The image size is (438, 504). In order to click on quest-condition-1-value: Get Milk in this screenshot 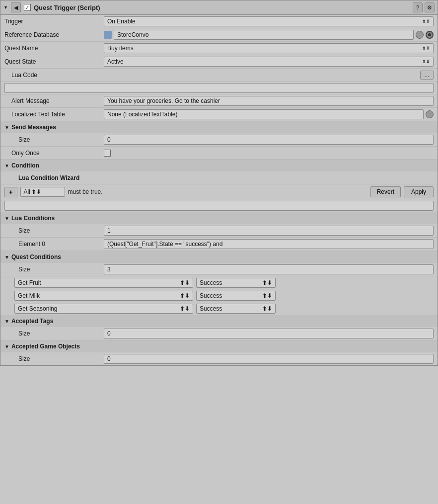, I will do `click(29, 296)`.